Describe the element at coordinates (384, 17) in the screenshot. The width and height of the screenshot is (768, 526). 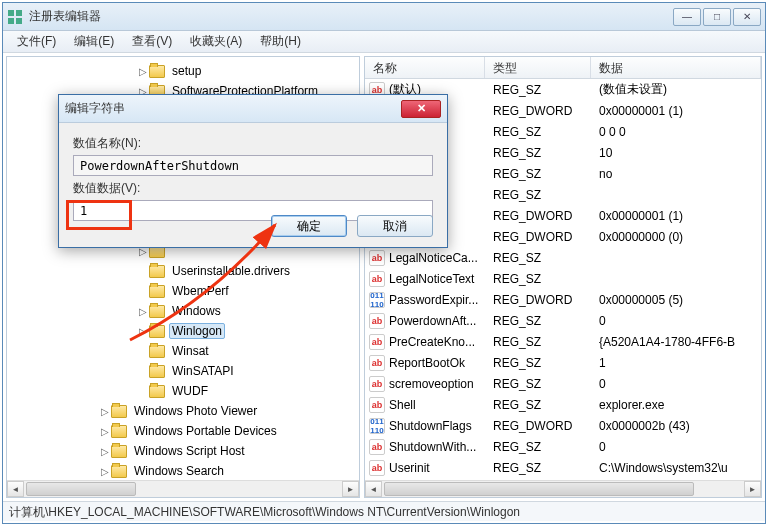
I see `titlebar: 注册表编辑器 — □ ✕` at that location.